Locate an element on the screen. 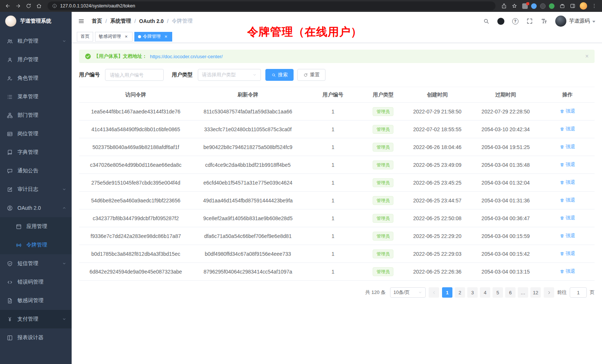 The height and width of the screenshot is (364, 602). sidebar-item-dept: 部门管理 is located at coordinates (36, 115).